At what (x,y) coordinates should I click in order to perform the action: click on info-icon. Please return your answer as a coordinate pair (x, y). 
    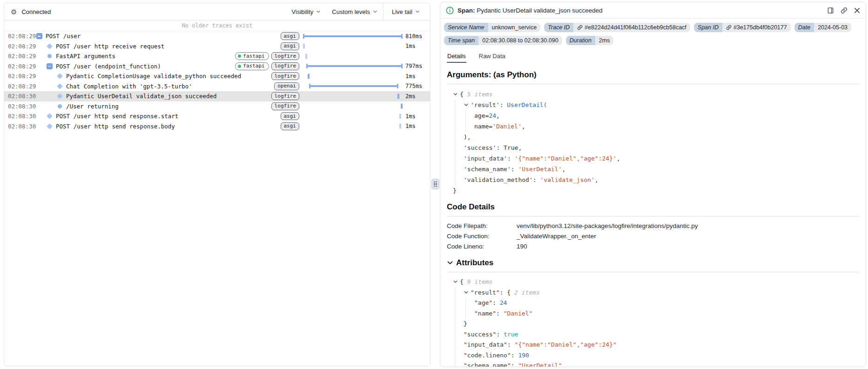
    Looking at the image, I should click on (450, 10).